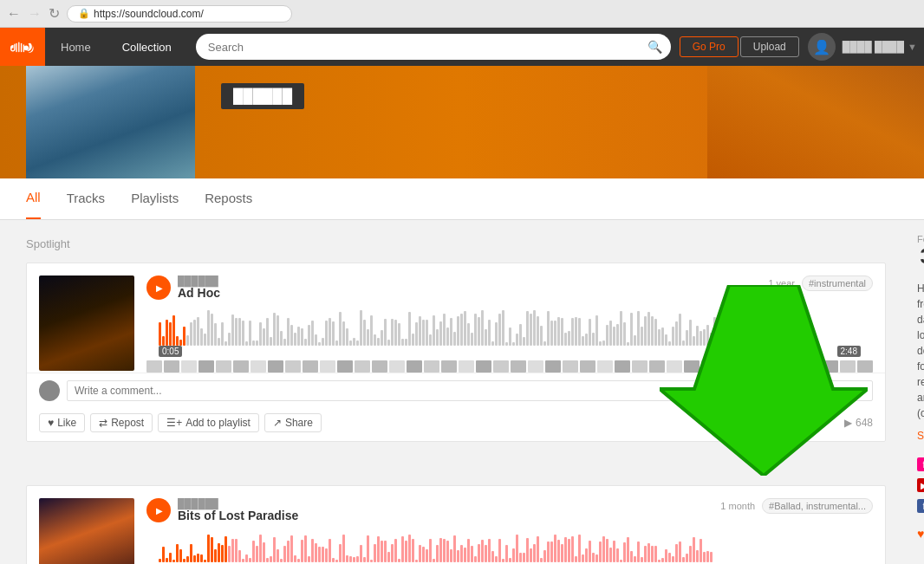  What do you see at coordinates (54, 14) in the screenshot?
I see `refresh-button: ↻` at bounding box center [54, 14].